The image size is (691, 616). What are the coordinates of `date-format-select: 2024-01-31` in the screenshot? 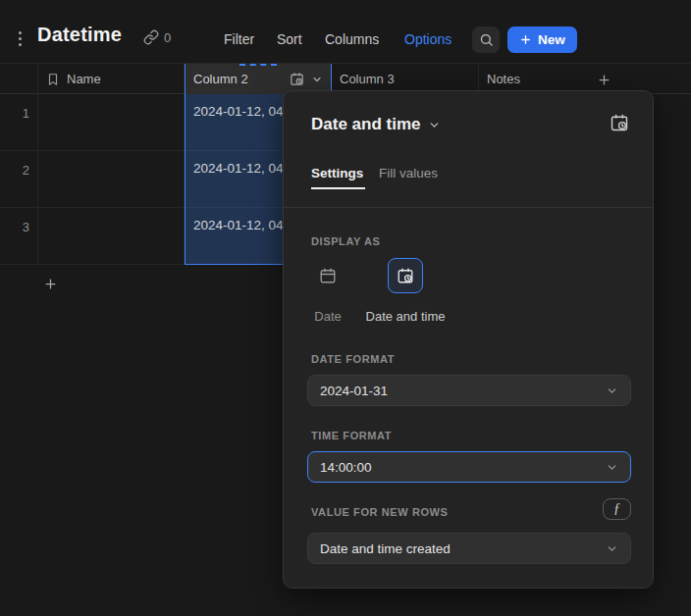 It's located at (469, 390).